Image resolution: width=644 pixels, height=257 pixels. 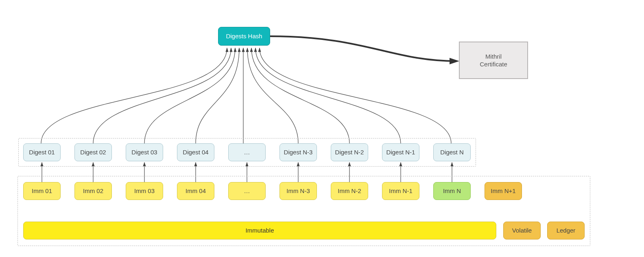 What do you see at coordinates (349, 152) in the screenshot?
I see `digest-n-2: Digest N-2` at bounding box center [349, 152].